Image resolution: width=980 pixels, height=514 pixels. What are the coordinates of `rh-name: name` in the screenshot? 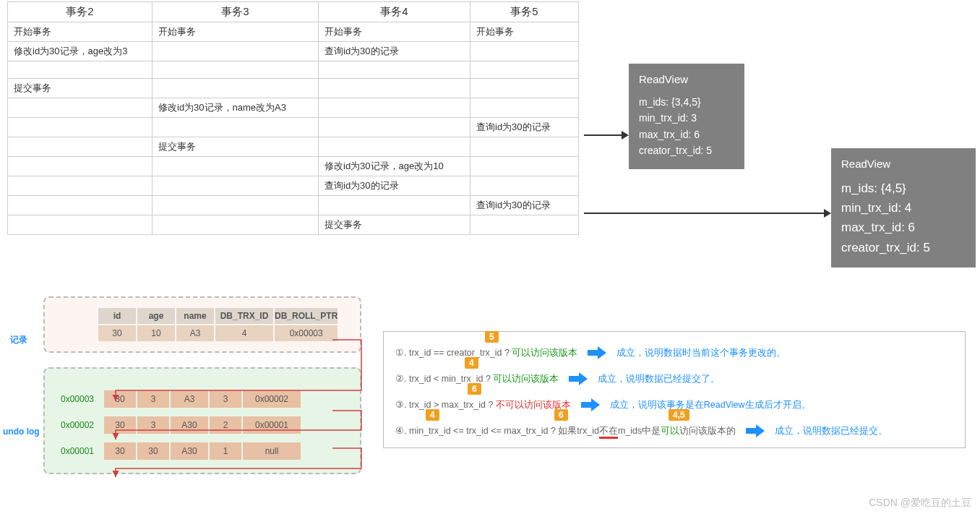 It's located at (195, 316).